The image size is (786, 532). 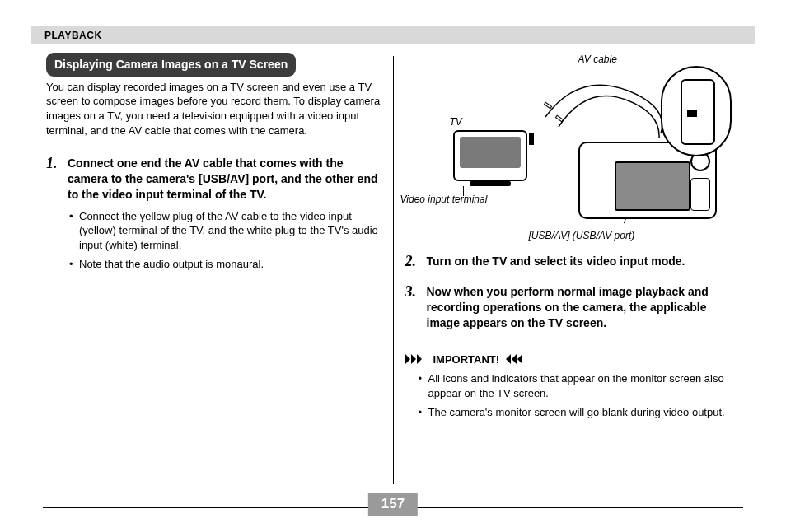 I want to click on step-number: 1., so click(x=57, y=216).